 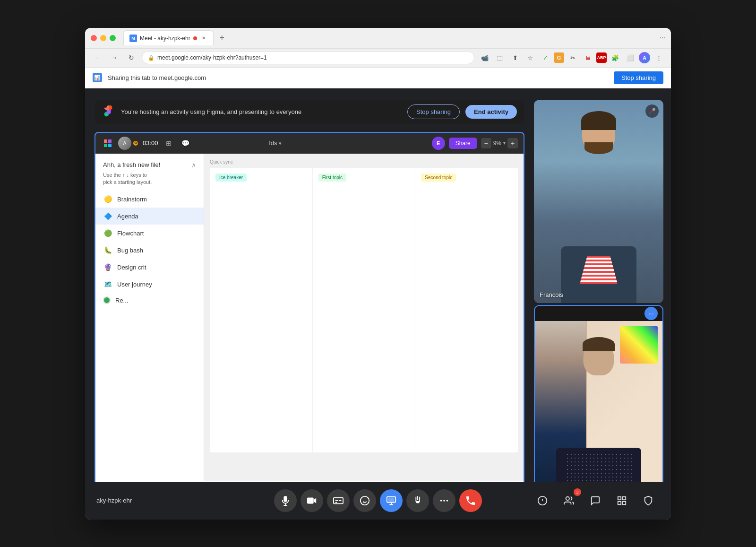 I want to click on url-text: meet.google.com/aky-hzpk-ehr?authuser=1, so click(x=212, y=58).